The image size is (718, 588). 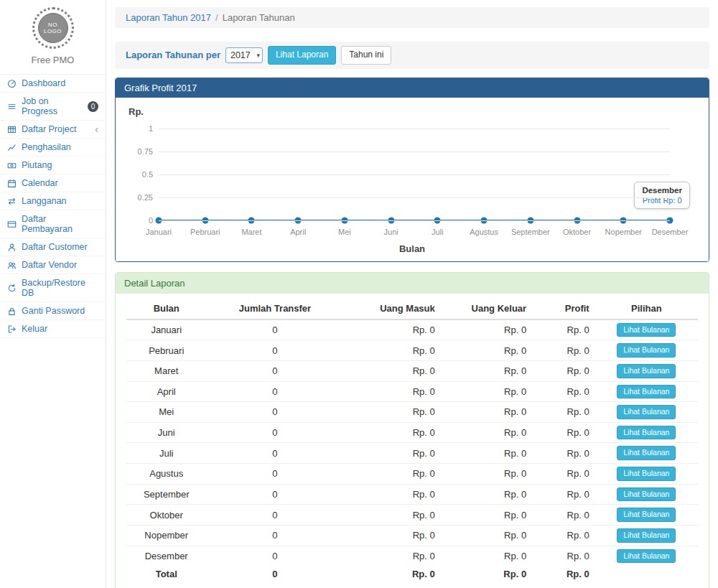 What do you see at coordinates (167, 454) in the screenshot?
I see `cell-bulan: Juli` at bounding box center [167, 454].